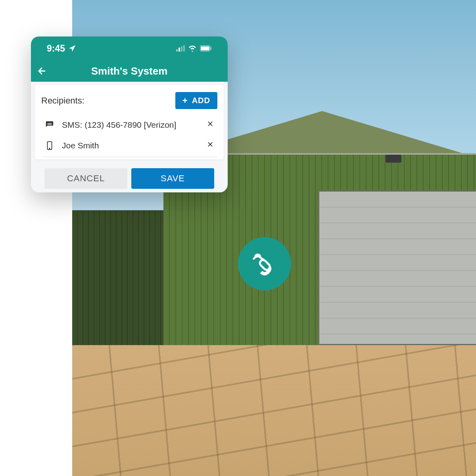 The image size is (476, 476). I want to click on phone-mockup: 9:45, so click(129, 114).